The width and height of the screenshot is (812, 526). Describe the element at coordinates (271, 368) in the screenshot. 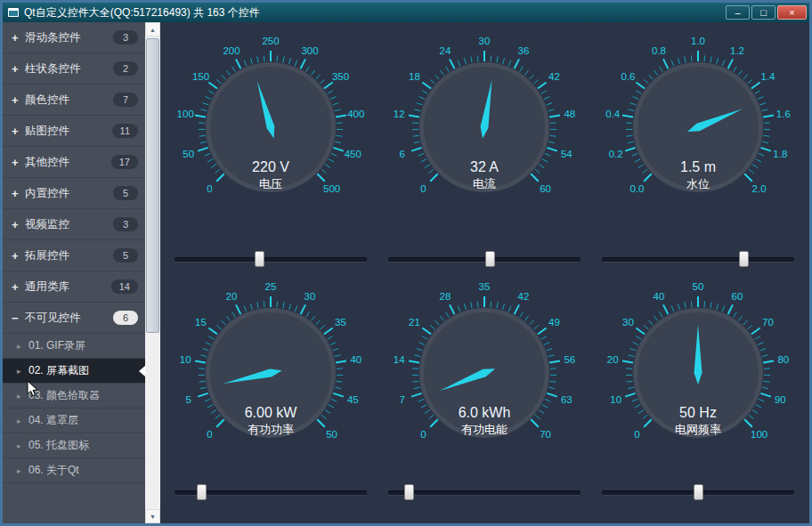

I see `gauge-svg: 051015202530354045506.00 kW有功功率` at that location.